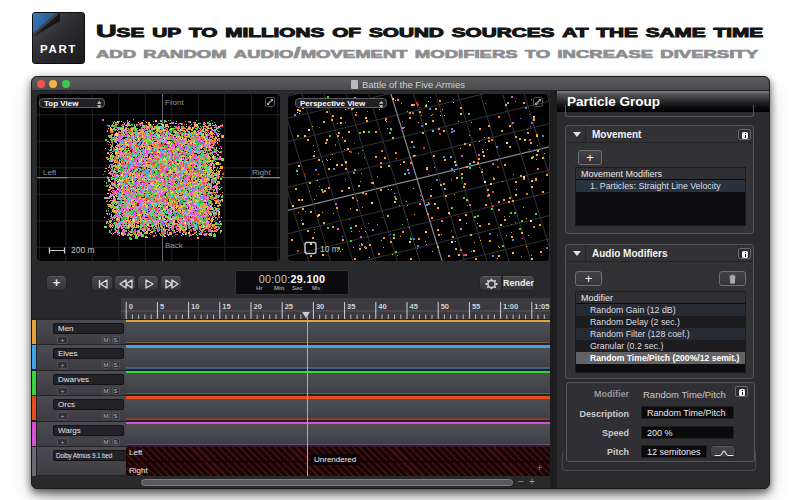 The height and width of the screenshot is (500, 800). What do you see at coordinates (83, 250) in the screenshot?
I see `svg-text: 200 m` at bounding box center [83, 250].